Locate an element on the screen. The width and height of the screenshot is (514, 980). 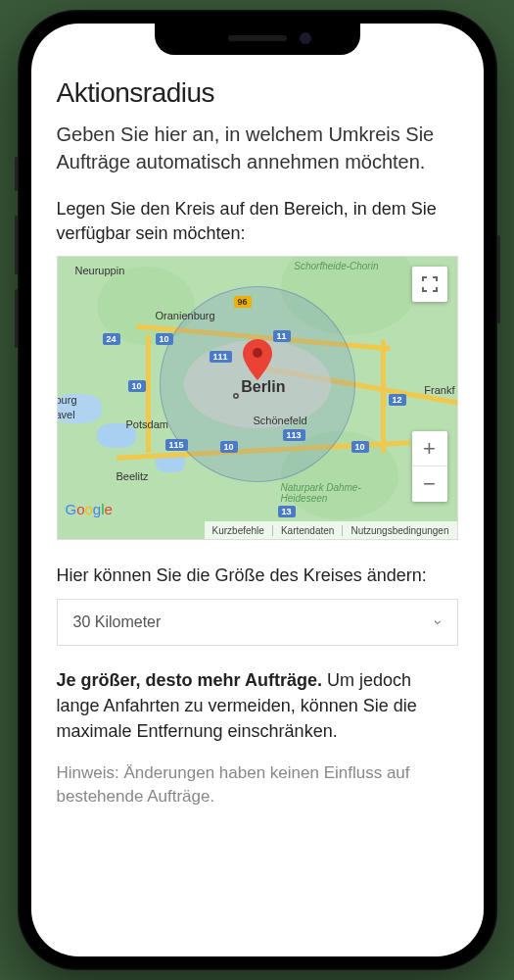
map-city-potsdam: Potsdam is located at coordinates (147, 424).